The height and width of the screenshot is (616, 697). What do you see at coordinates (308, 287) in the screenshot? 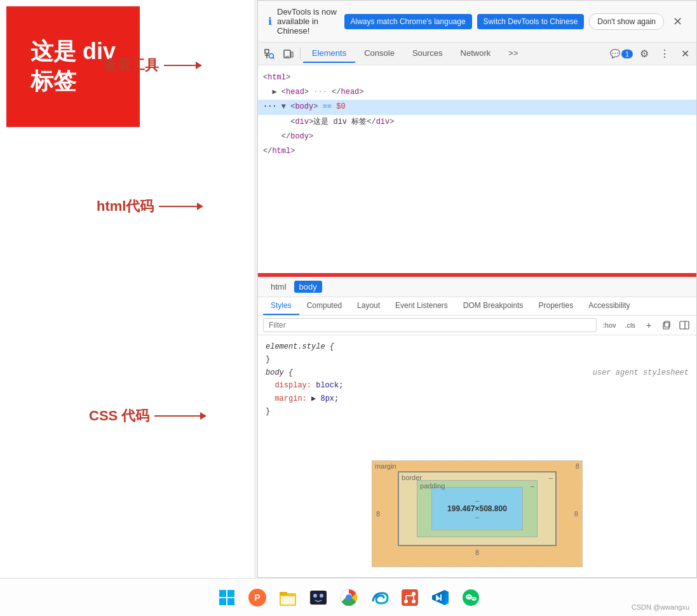
I see `breadcrumb-body: body` at bounding box center [308, 287].